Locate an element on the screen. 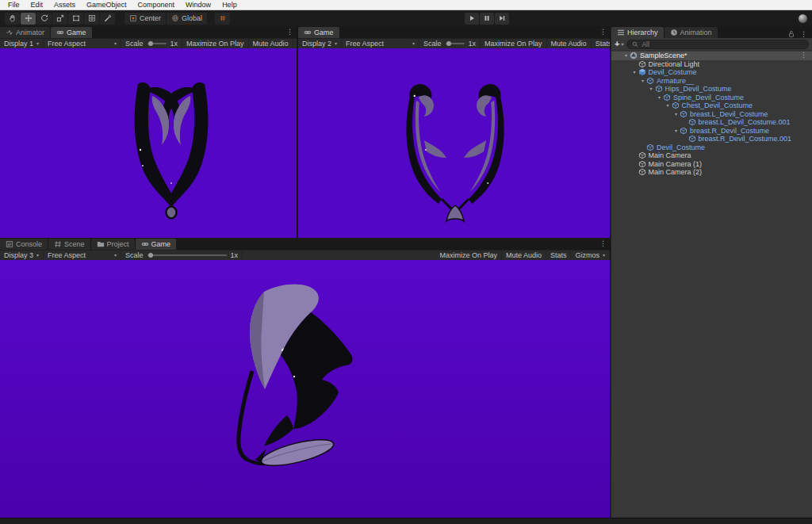 This screenshot has height=524, width=812. tree-item-directional-light: Directional Light is located at coordinates (712, 65).